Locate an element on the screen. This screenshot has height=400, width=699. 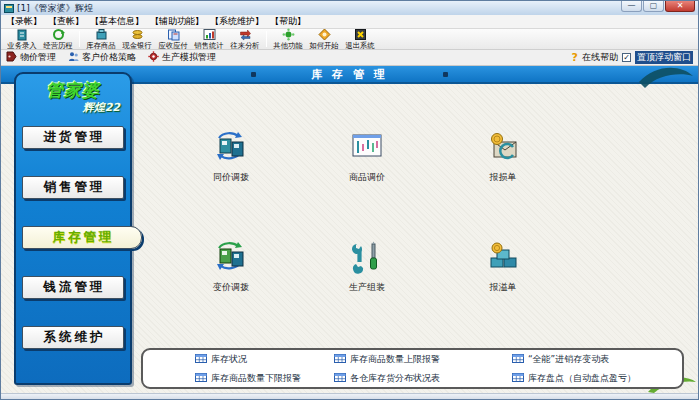
sidebar-item-cashflow: 钱流管理 is located at coordinates (73, 288).